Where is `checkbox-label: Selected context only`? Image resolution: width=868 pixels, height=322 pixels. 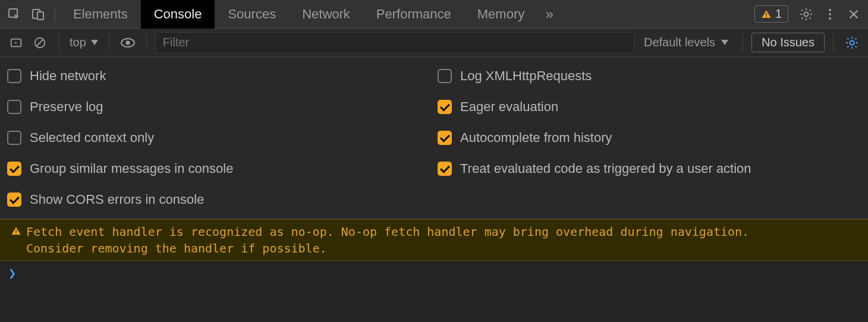
checkbox-label: Selected context only is located at coordinates (92, 138).